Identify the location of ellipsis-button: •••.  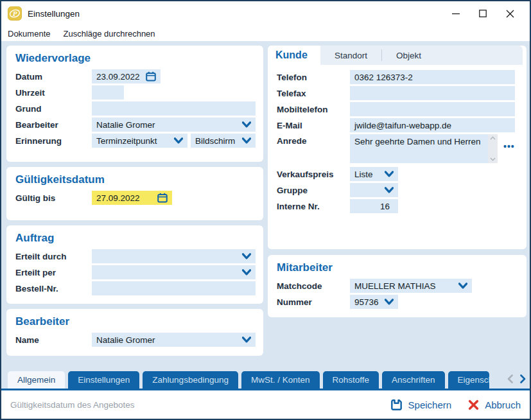
(509, 146).